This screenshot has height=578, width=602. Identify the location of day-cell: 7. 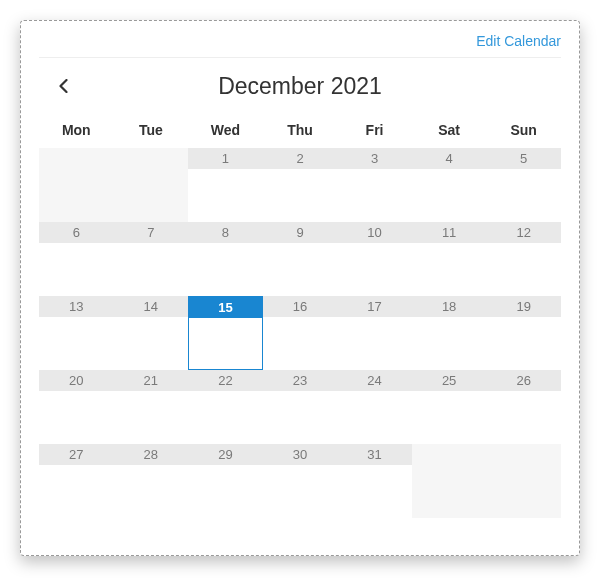
(152, 259).